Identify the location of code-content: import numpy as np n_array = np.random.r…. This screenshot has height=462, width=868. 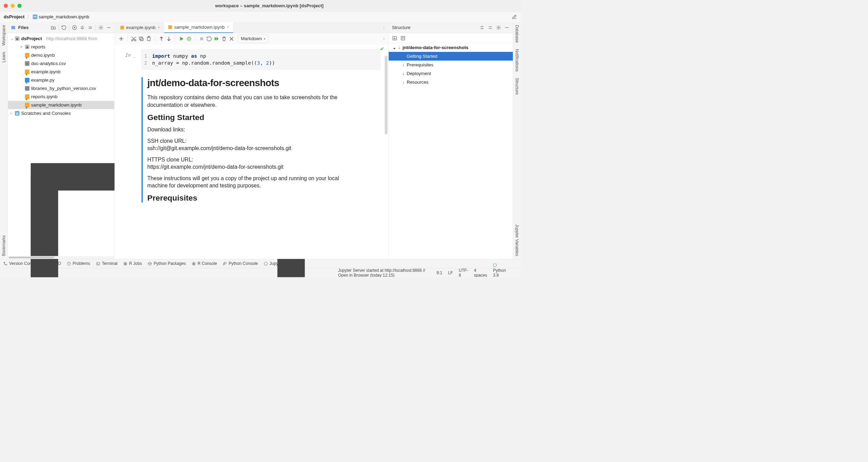
(214, 59).